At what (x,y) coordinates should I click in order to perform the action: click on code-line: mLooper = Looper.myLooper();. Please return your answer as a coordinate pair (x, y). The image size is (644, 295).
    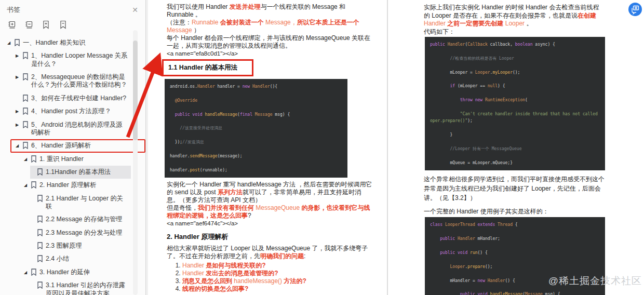
    Looking at the image, I should click on (515, 73).